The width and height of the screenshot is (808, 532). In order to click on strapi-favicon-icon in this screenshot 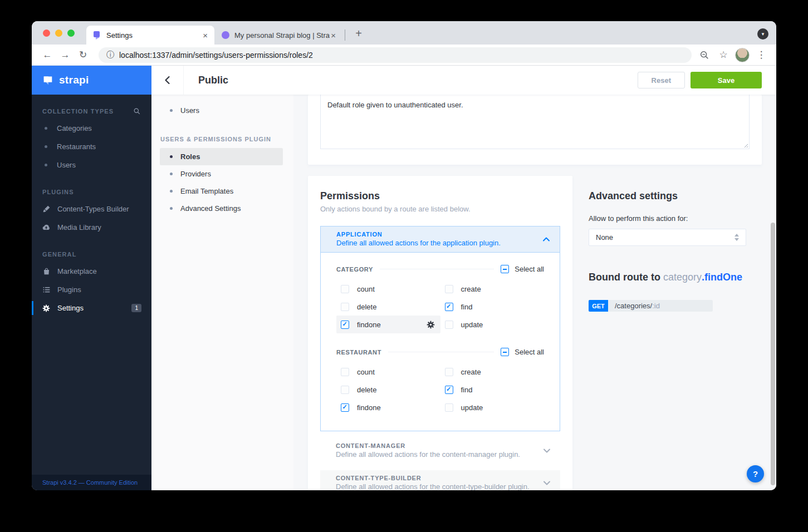, I will do `click(97, 35)`.